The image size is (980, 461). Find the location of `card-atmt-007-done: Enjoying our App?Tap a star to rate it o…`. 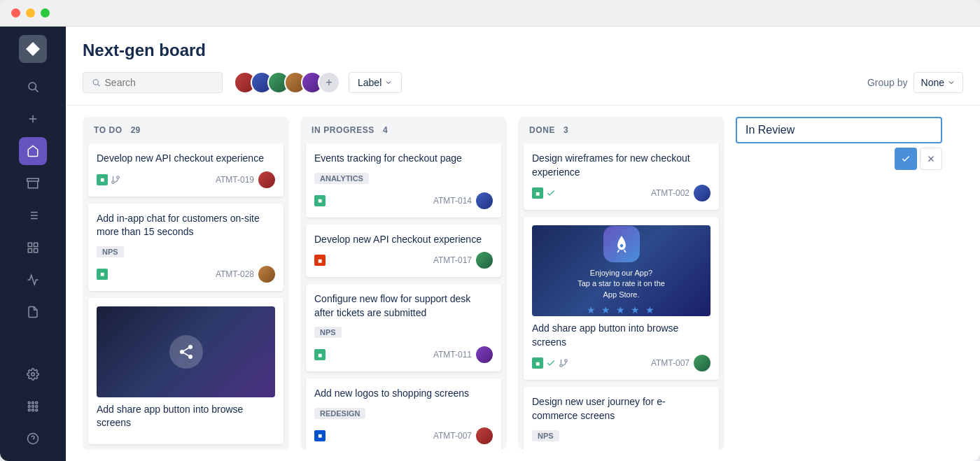

card-atmt-007-done: Enjoying our App?Tap a star to rate it o… is located at coordinates (622, 298).